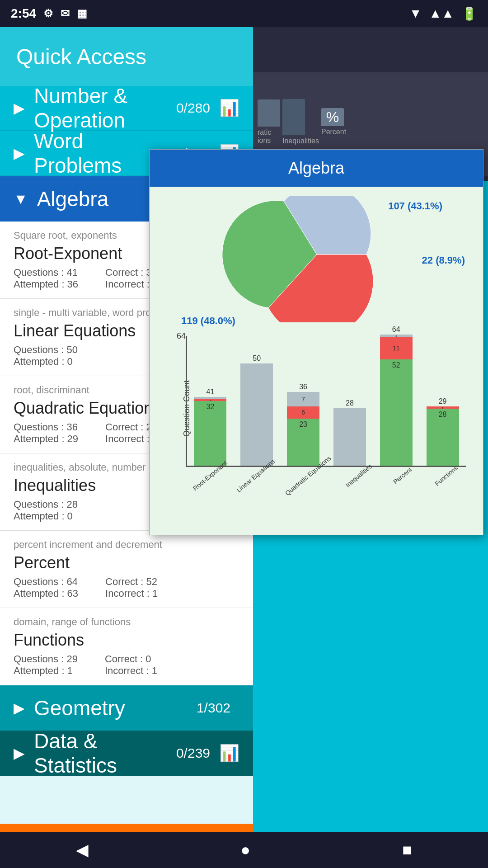 This screenshot has width=488, height=868. What do you see at coordinates (443, 431) in the screenshot?
I see `bar-functions: 29 1 28` at bounding box center [443, 431].